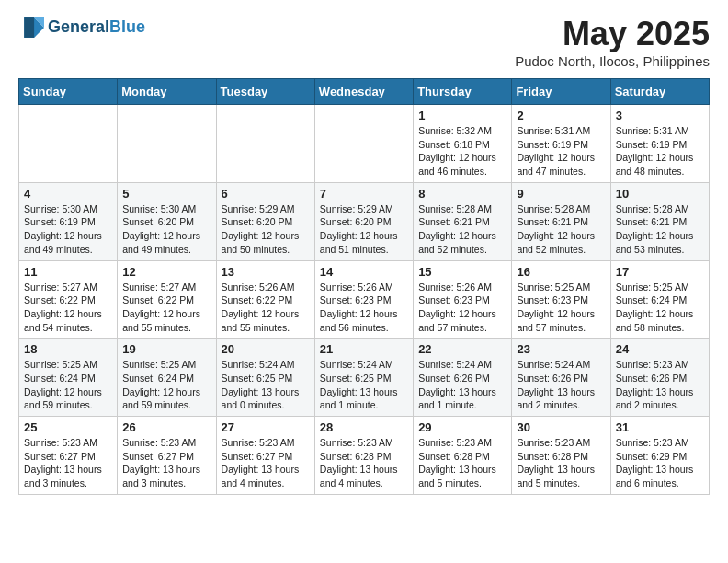 This screenshot has height=563, width=728. What do you see at coordinates (167, 456) in the screenshot?
I see `calendar-cell: 26Sunrise: 5:23 AM Sunset: 6:27 PM Dayli…` at bounding box center [167, 456].